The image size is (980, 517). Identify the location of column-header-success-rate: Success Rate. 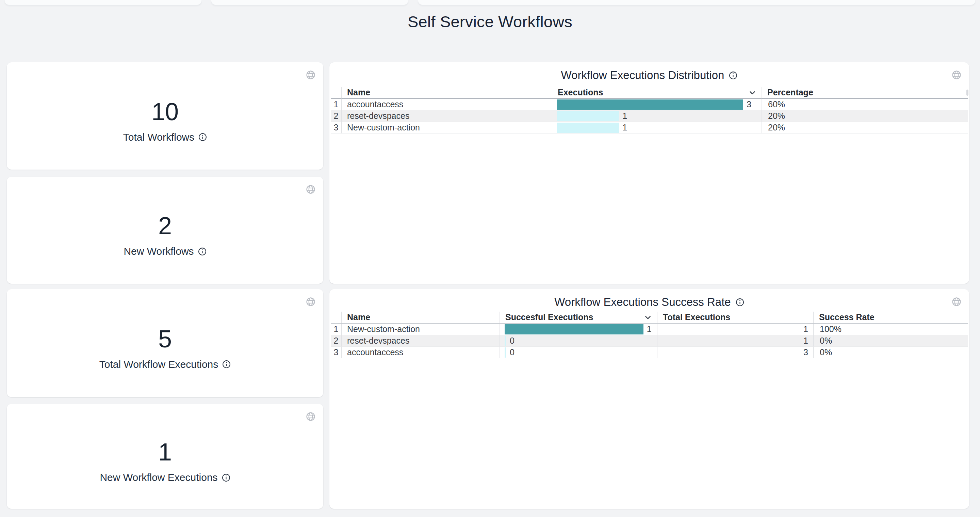
(891, 318).